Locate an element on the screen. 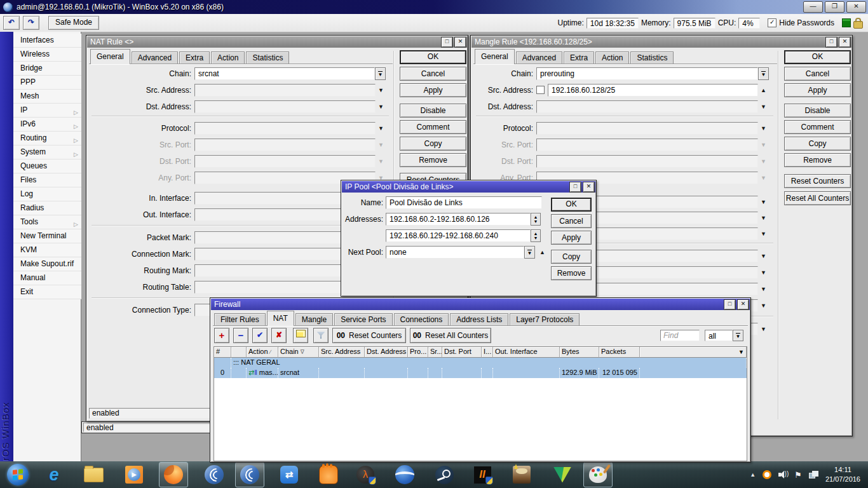 This screenshot has width=868, height=488. tab-mangle: Mangle is located at coordinates (314, 320).